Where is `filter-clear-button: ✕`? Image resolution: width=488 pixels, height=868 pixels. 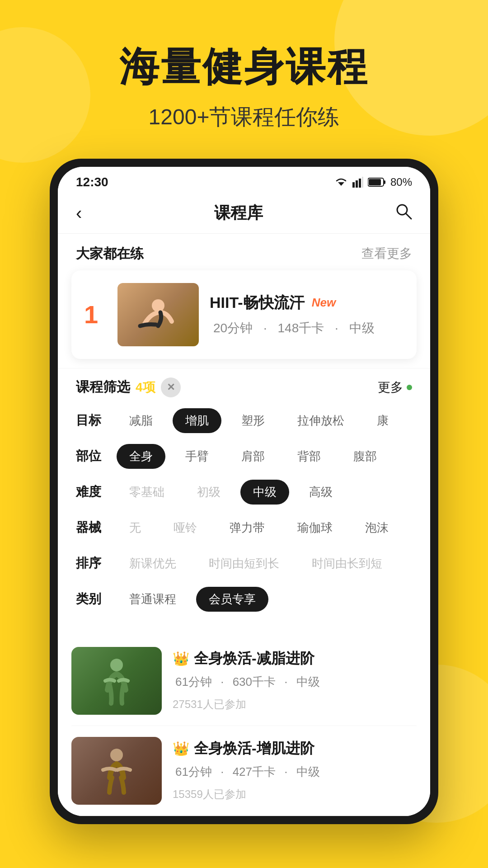
filter-clear-button: ✕ is located at coordinates (171, 387).